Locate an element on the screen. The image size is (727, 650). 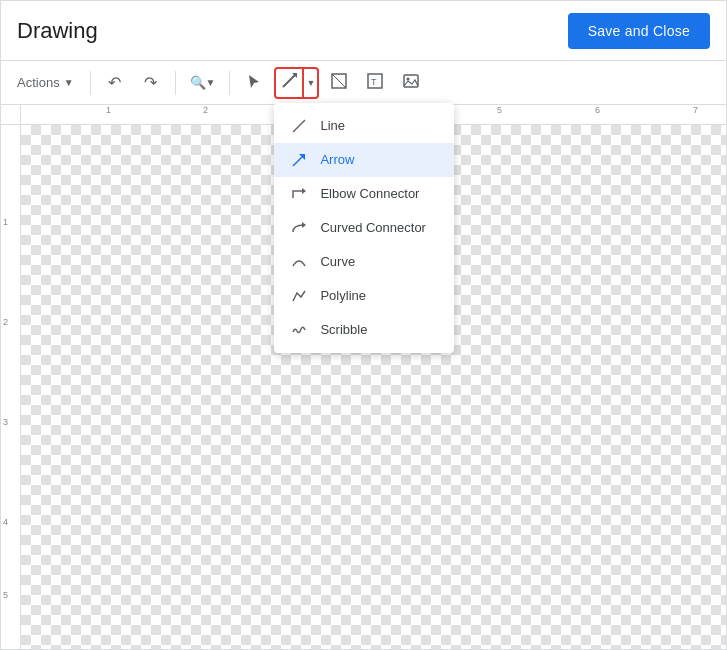
app-title: Drawing is located at coordinates (58, 31).